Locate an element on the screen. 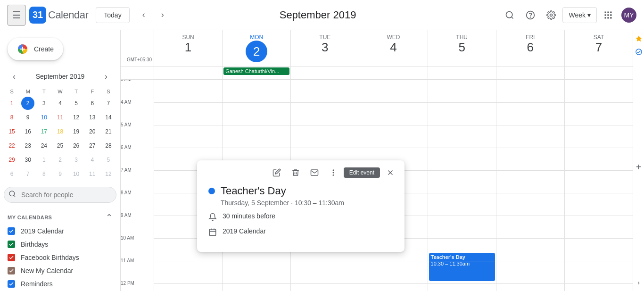 The image size is (644, 291). popup-delete-button is located at coordinates (296, 173).